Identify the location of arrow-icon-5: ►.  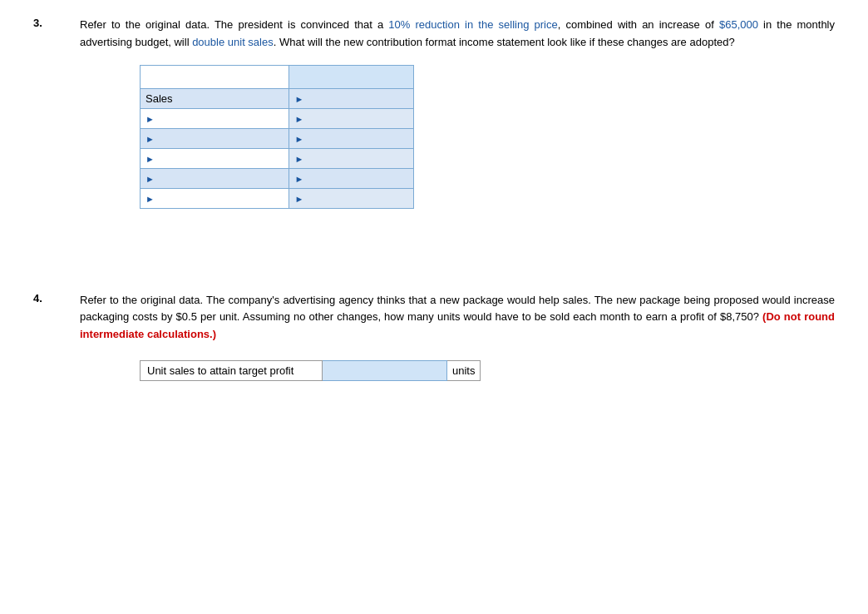
(150, 179).